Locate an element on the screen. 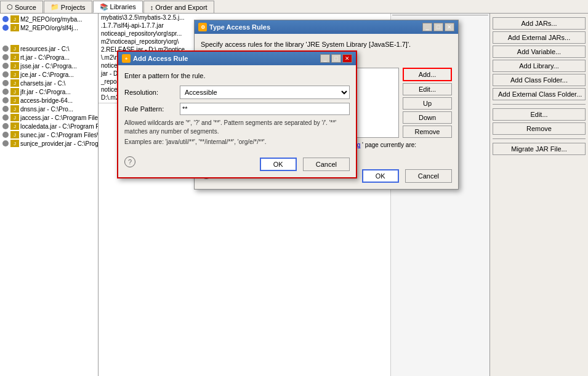 This screenshot has height=376, width=588. rule-pattern-label: Rule Pattern: is located at coordinates (152, 109).